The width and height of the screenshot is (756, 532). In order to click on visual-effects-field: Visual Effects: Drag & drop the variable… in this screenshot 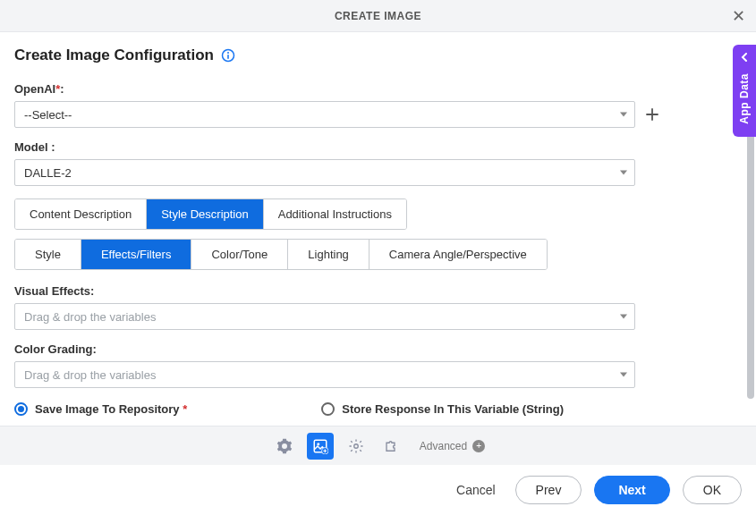, I will do `click(376, 308)`.